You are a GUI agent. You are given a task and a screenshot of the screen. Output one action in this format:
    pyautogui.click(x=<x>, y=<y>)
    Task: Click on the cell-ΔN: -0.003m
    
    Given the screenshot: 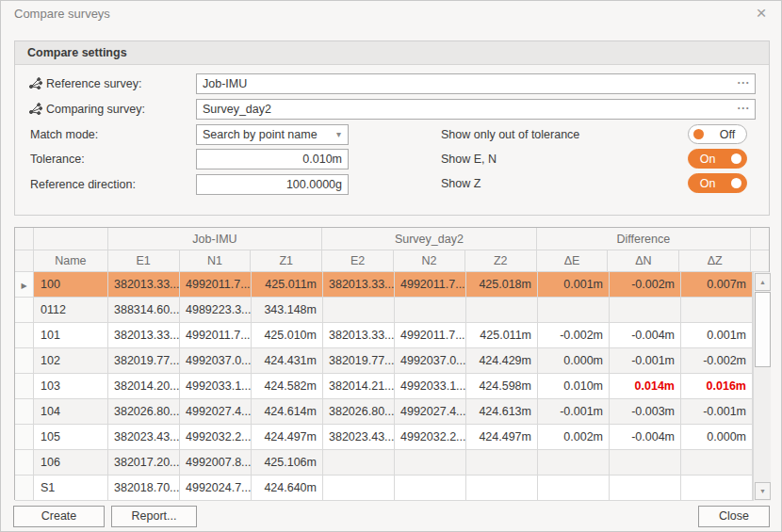 What is the action you would take?
    pyautogui.click(x=645, y=412)
    